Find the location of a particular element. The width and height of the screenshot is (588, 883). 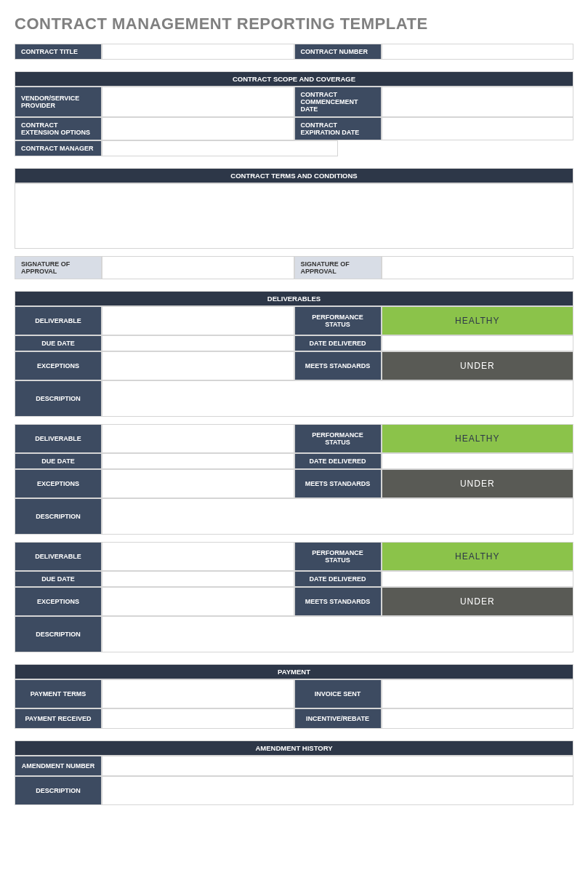

expiration-label: CONTRACT EXPIRATION DATE is located at coordinates (338, 129).